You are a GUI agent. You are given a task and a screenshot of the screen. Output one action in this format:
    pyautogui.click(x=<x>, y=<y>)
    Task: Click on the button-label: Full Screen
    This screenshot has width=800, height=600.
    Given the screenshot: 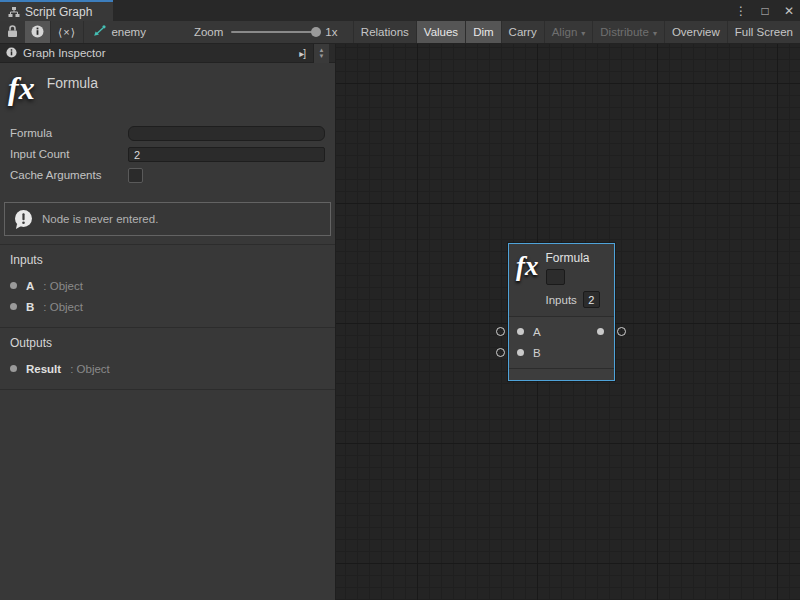 What is the action you would take?
    pyautogui.click(x=764, y=32)
    